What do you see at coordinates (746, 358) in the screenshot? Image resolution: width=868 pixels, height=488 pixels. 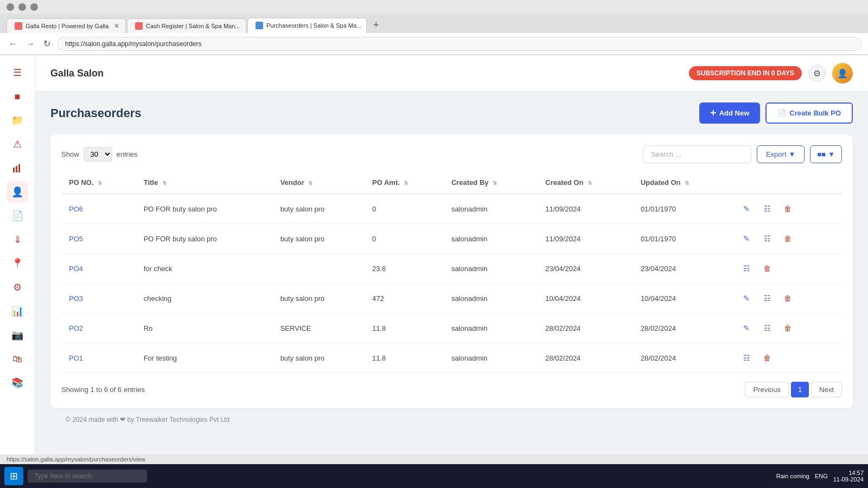 I see `view-button-5: ☷` at bounding box center [746, 358].